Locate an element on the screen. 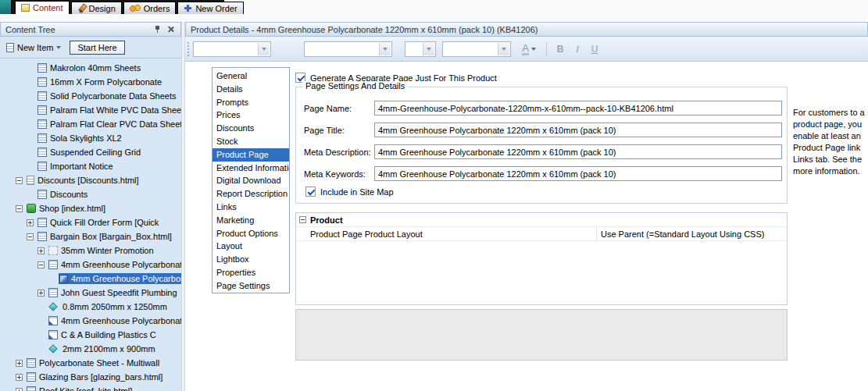  nav-item-details: Details is located at coordinates (251, 89).